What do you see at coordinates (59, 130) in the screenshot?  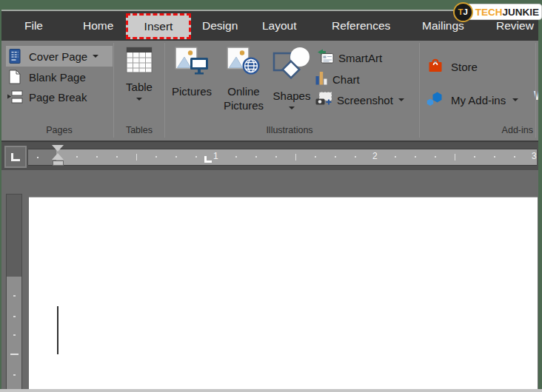 I see `pages-group-label: Pages` at bounding box center [59, 130].